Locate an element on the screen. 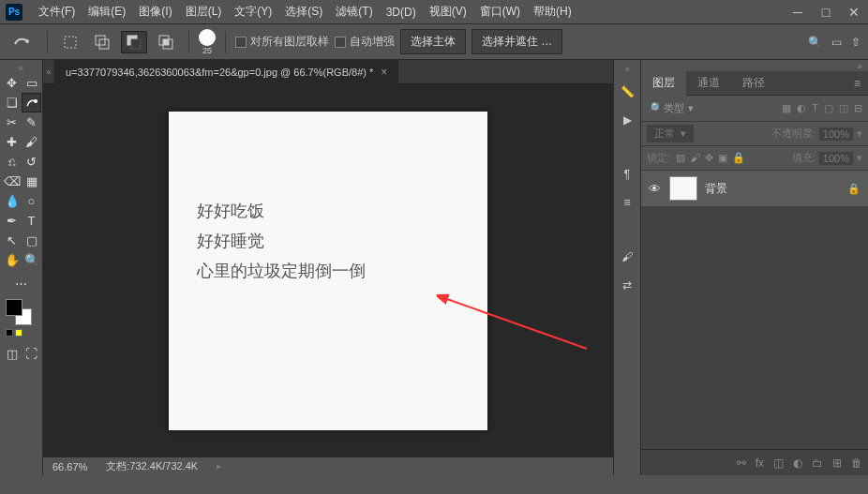 This screenshot has height=494, width=868. menu-type: 文字(Y) is located at coordinates (253, 11).